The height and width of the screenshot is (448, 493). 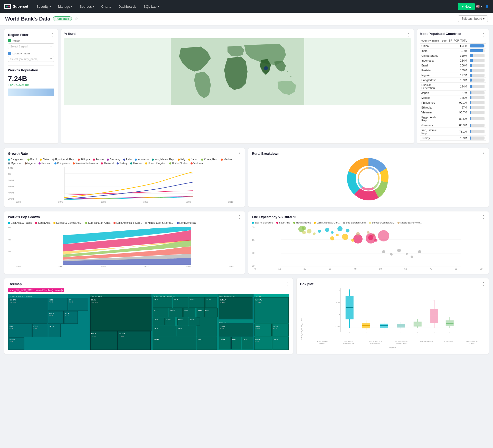 What do you see at coordinates (483, 153) in the screenshot?
I see `rural-breakdown-menu: ⋮` at bounding box center [483, 153].